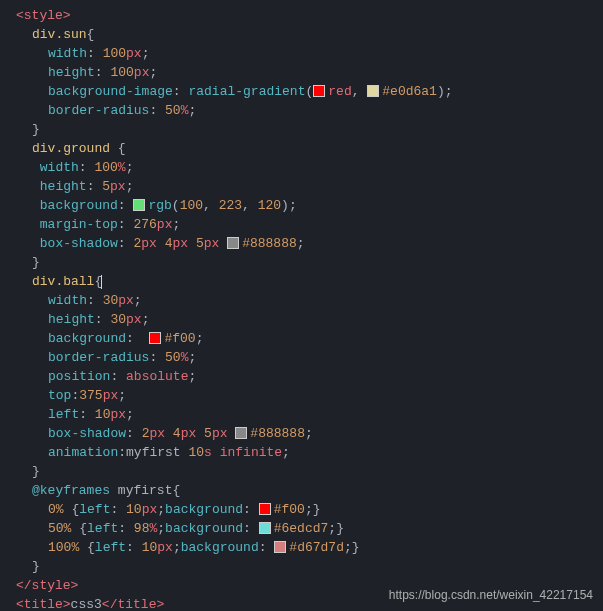  What do you see at coordinates (102, 282) in the screenshot?
I see `text-cursor` at bounding box center [102, 282].